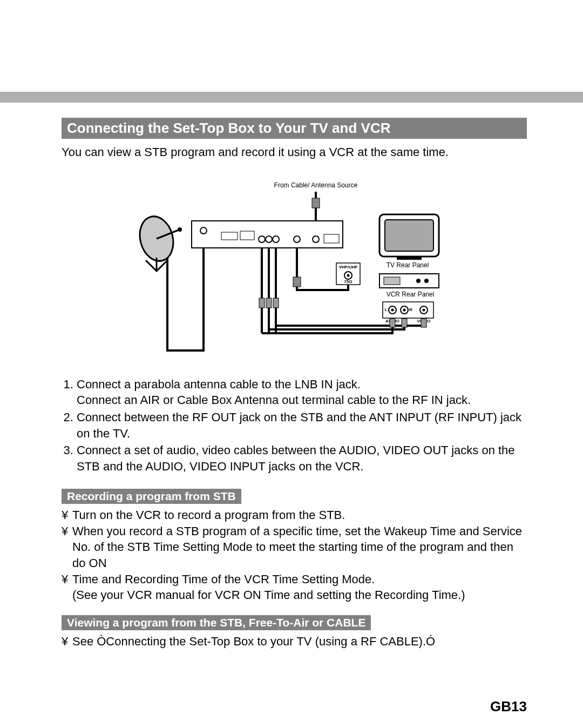  What do you see at coordinates (348, 282) in the screenshot?
I see `svg-text: 75Ω` at bounding box center [348, 282].